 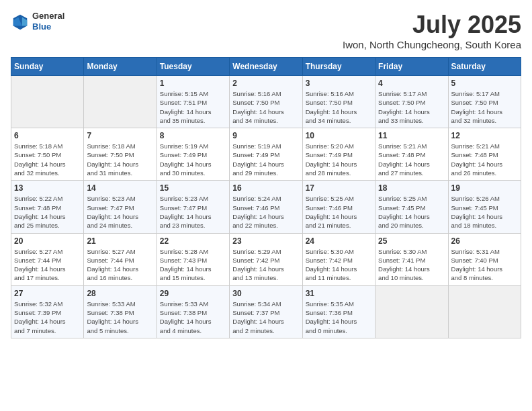 What do you see at coordinates (485, 212) in the screenshot?
I see `day-info: Sunrise: 5:26 AM Sunset: 7:45 PM Dayligh…` at bounding box center [485, 212].